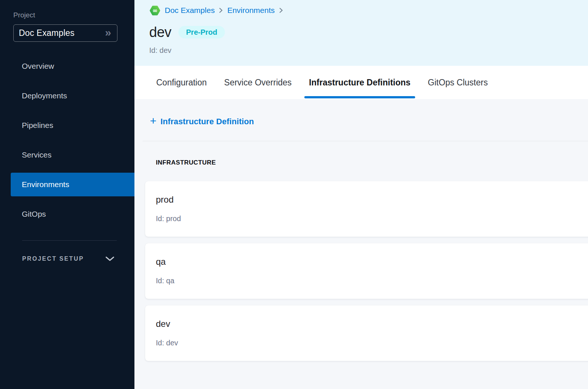 The height and width of the screenshot is (389, 588). Describe the element at coordinates (365, 141) in the screenshot. I see `content-divider` at that location.